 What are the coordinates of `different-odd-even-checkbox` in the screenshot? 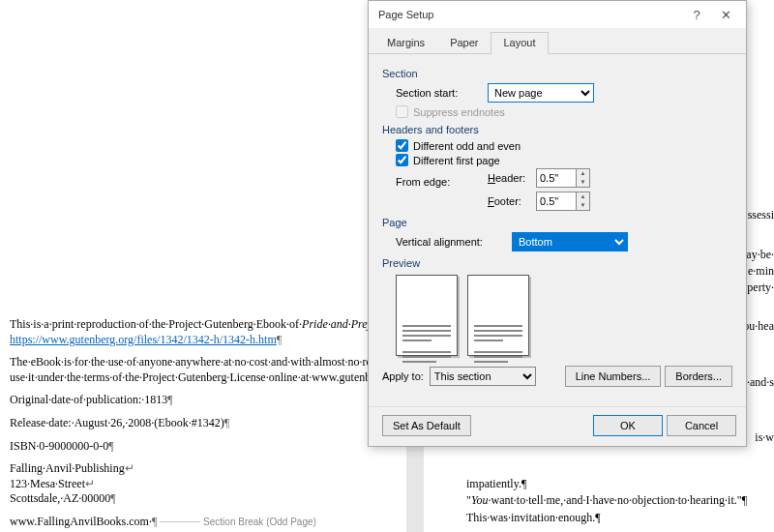 It's located at (402, 145).